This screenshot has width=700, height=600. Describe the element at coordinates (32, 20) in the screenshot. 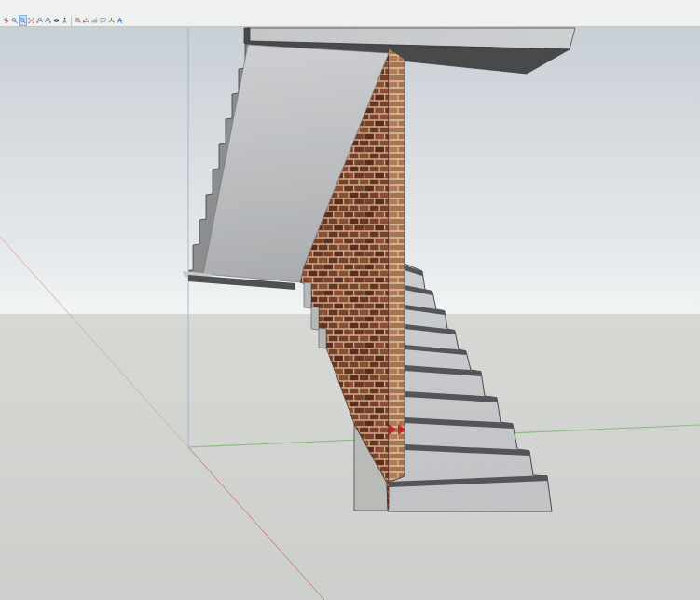

I see `zoom-extents-icon` at that location.